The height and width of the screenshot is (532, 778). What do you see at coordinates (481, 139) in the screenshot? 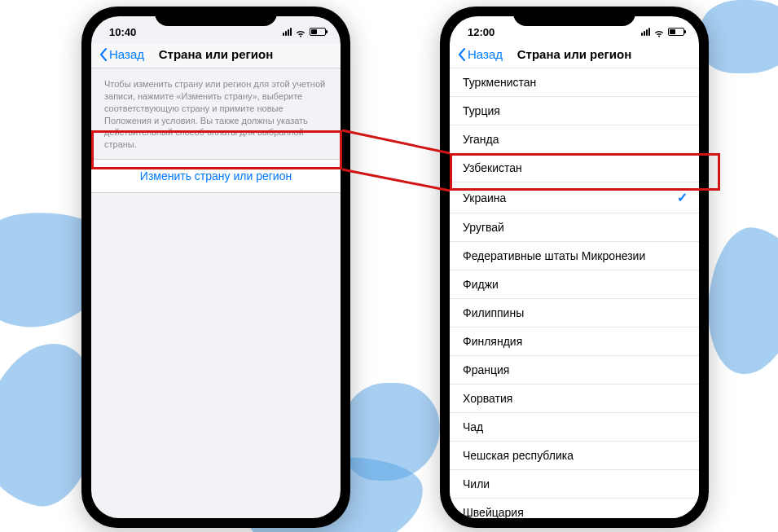
I see `country-label: Уганда` at bounding box center [481, 139].